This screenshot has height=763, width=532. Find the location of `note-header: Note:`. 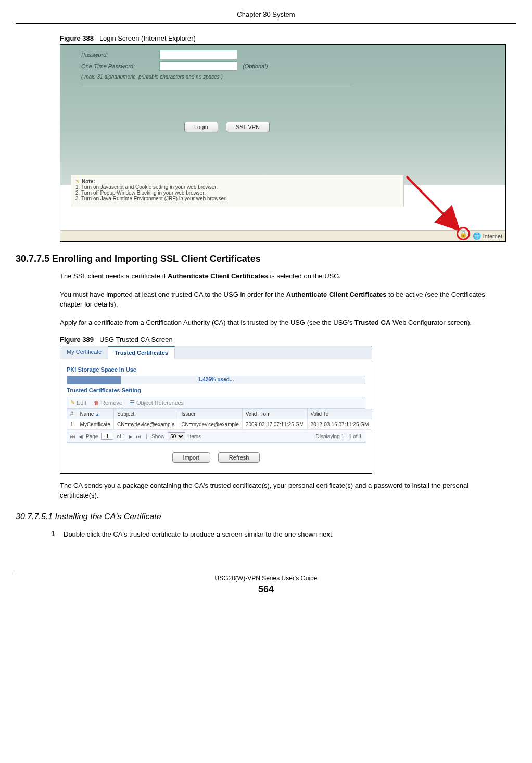

note-header: Note: is located at coordinates (88, 181).